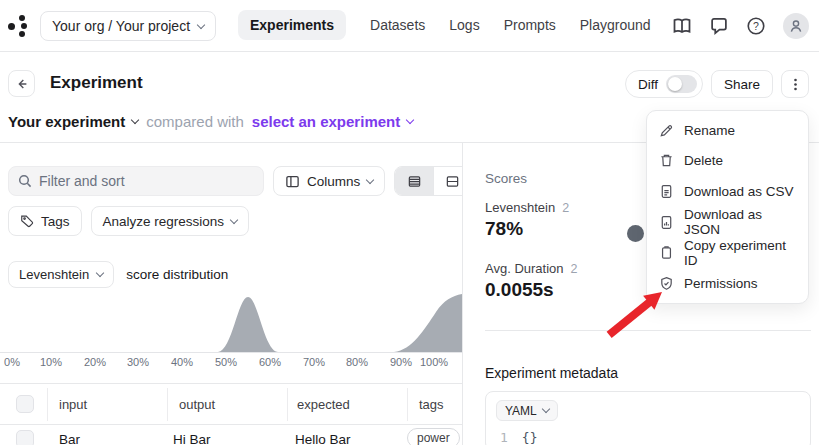 The height and width of the screenshot is (445, 819). I want to click on menu-item-permissions: Permissions, so click(728, 284).